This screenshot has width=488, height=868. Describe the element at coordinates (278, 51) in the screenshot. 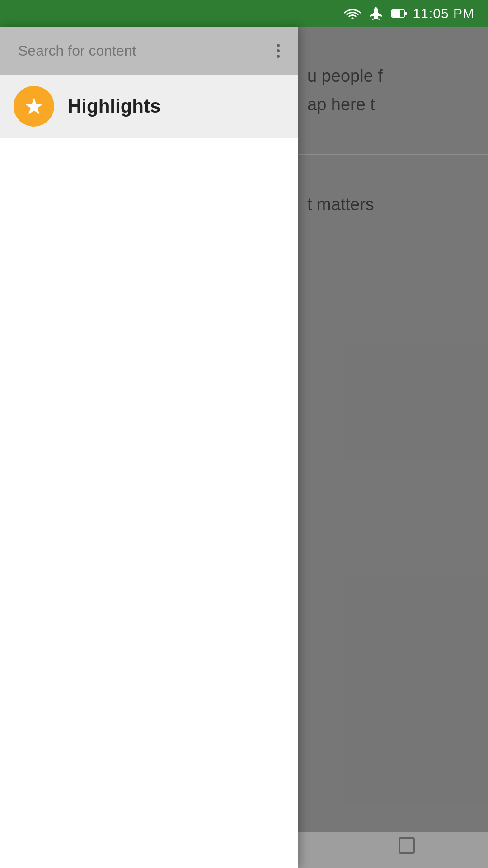

I see `more-options-button` at that location.